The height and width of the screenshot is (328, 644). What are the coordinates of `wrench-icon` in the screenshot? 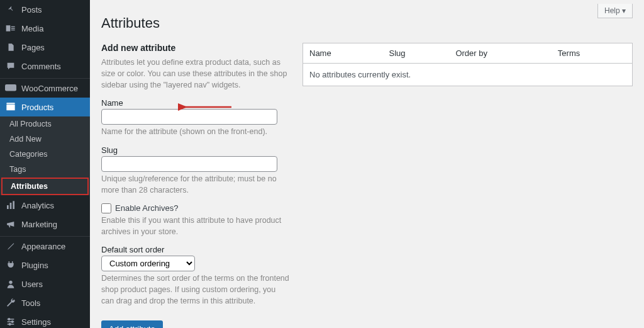 It's located at (11, 303).